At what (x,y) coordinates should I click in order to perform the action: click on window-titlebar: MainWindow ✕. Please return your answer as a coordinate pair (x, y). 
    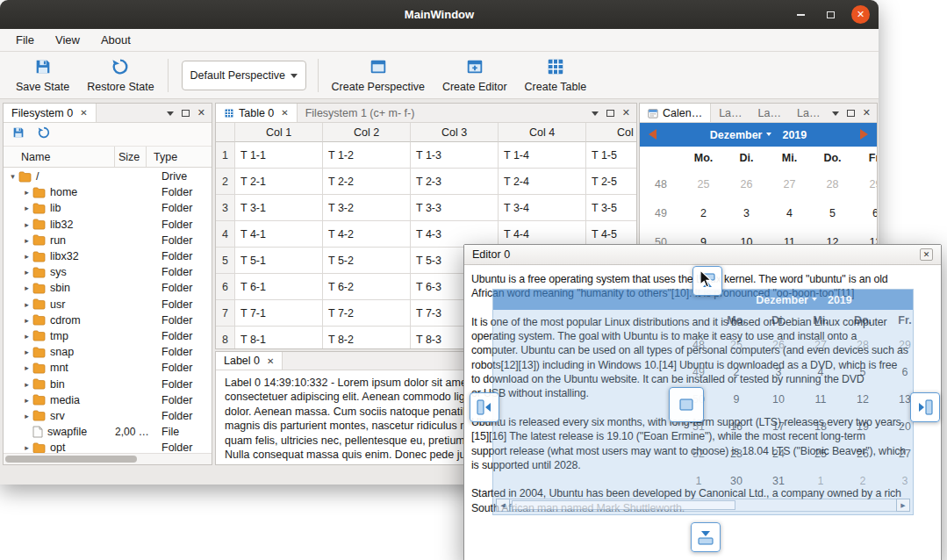
    Looking at the image, I should click on (439, 14).